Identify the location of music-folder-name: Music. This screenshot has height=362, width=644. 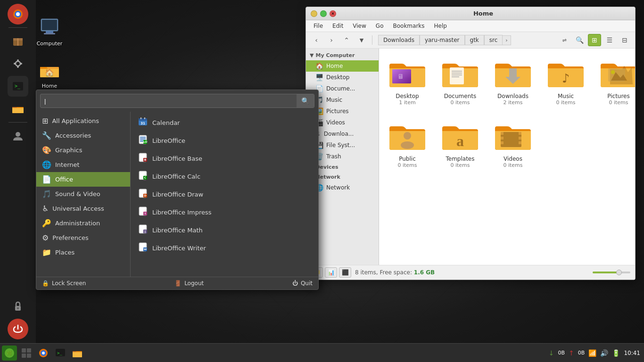
(566, 96).